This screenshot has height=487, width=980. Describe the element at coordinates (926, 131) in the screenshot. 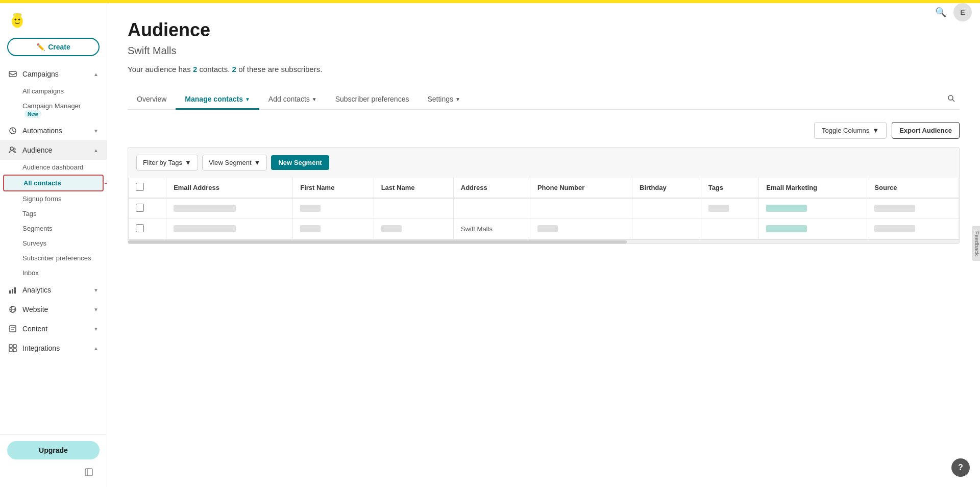

I see `export-audience-button: Export Audience` at that location.